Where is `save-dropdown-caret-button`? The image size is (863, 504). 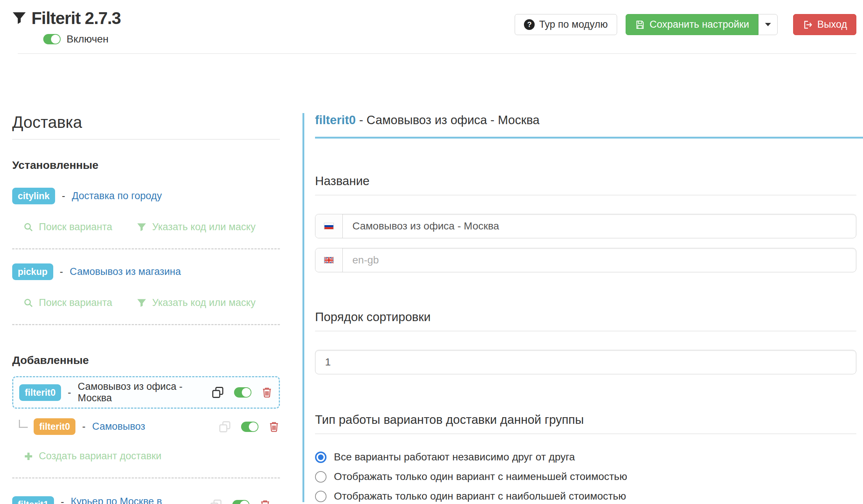
save-dropdown-caret-button is located at coordinates (768, 24).